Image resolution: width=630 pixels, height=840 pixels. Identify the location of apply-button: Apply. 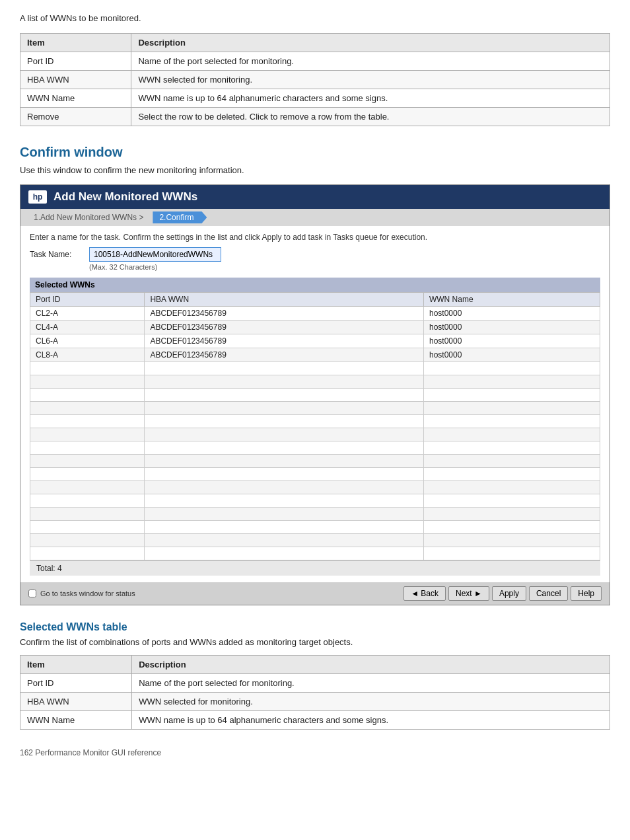
(509, 593).